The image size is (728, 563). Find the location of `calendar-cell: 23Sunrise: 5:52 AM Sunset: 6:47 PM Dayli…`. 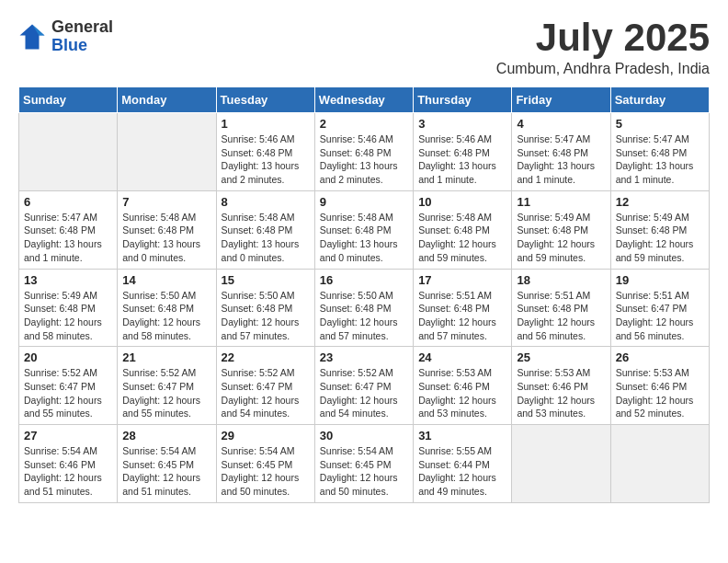

calendar-cell: 23Sunrise: 5:52 AM Sunset: 6:47 PM Dayli… is located at coordinates (364, 386).